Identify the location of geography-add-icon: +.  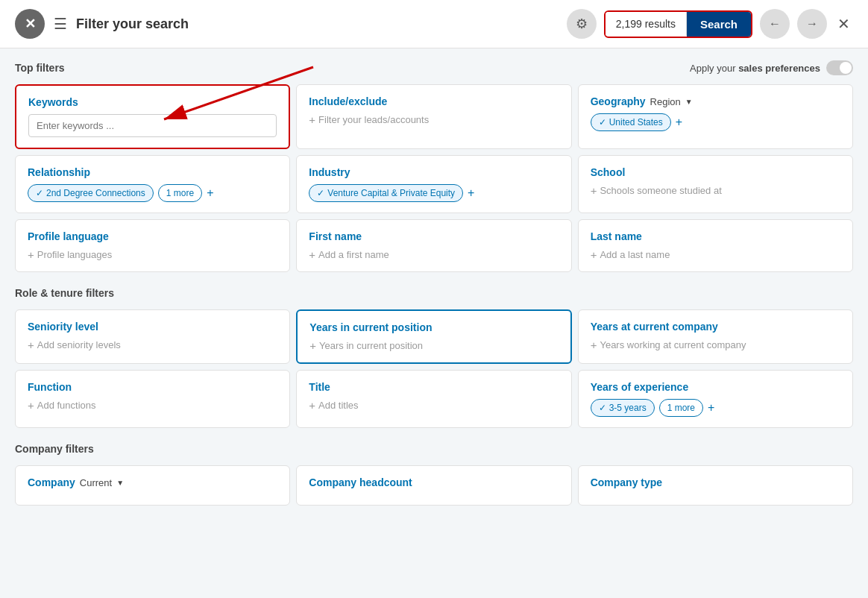
(679, 122).